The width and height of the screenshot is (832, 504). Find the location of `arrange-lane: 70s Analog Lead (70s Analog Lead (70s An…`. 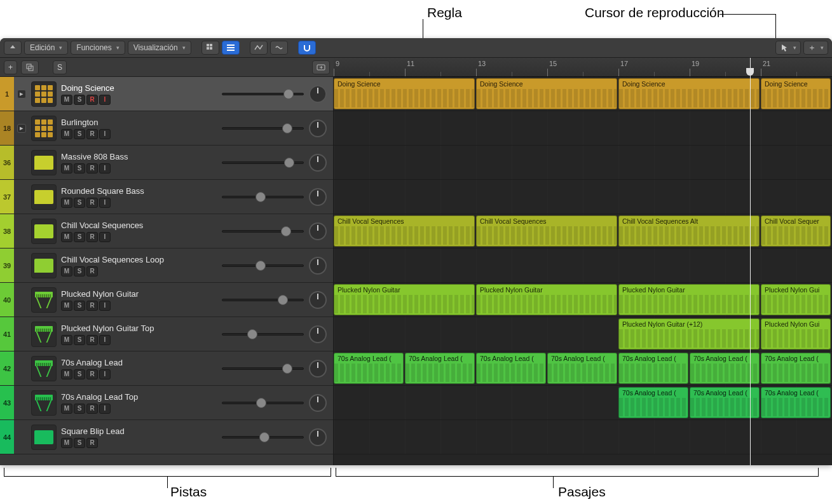

arrange-lane: 70s Analog Lead (70s Analog Lead (70s An… is located at coordinates (583, 369).